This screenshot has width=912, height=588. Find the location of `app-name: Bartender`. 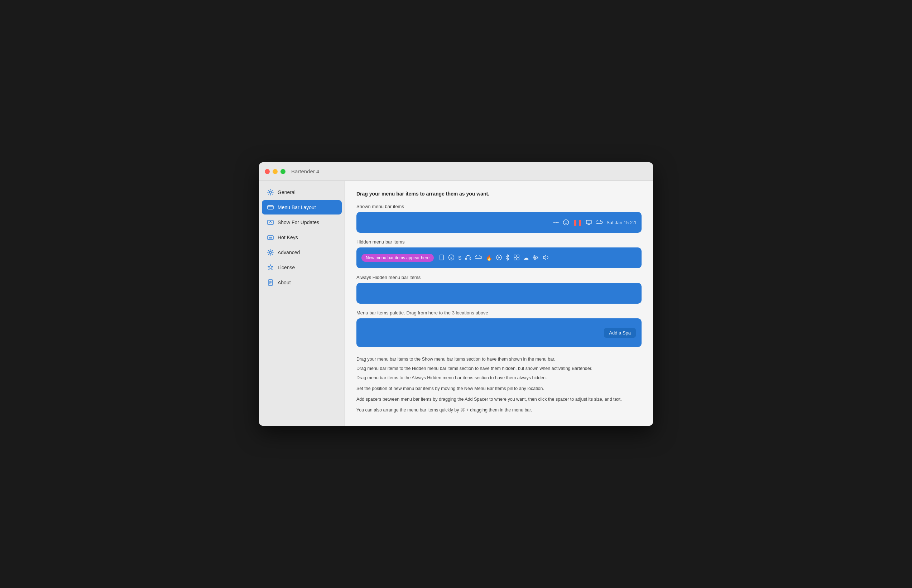

app-name: Bartender is located at coordinates (303, 171).